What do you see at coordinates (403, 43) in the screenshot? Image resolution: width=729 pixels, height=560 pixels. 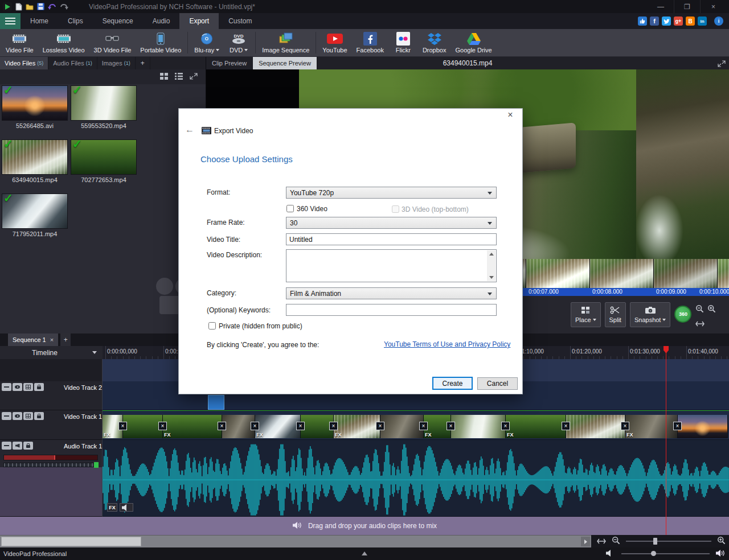 I see `export-action-flickr: Flickr` at bounding box center [403, 43].